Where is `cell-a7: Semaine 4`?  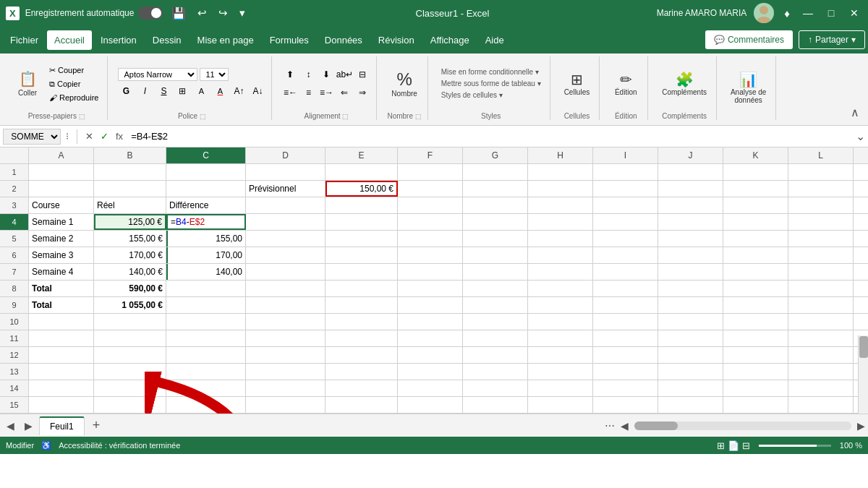
cell-a7: Semaine 4 is located at coordinates (61, 272).